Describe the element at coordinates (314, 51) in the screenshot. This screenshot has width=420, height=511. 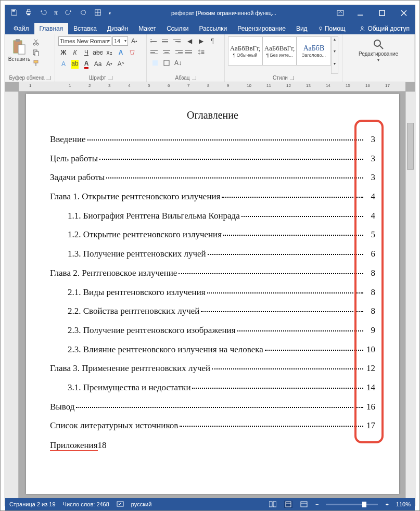
I see `style-heading: АаБбВЗаголово...` at that location.